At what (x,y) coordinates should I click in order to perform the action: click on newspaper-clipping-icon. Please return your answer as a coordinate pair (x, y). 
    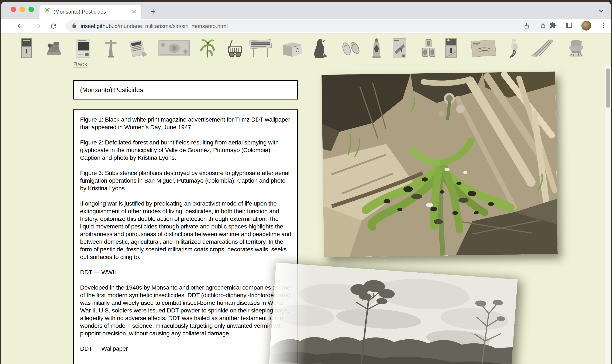
    Looking at the image, I should click on (138, 48).